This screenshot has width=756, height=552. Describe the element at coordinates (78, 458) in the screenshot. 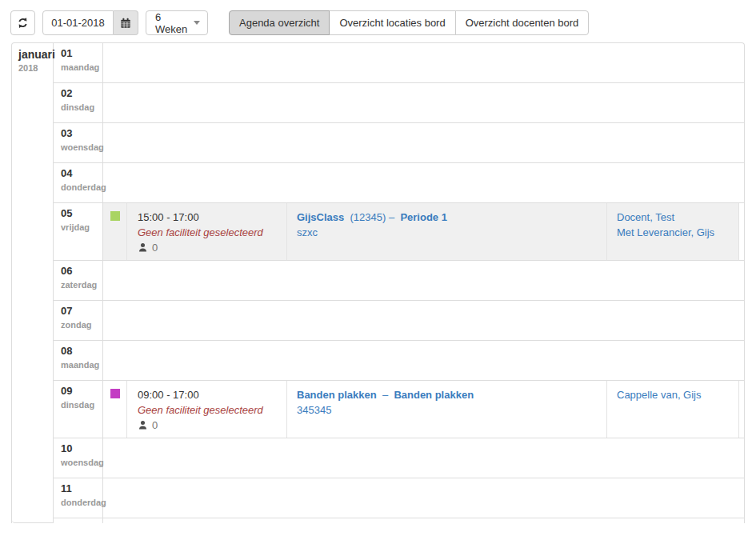

I see `day-cell: 10 woensdag` at that location.